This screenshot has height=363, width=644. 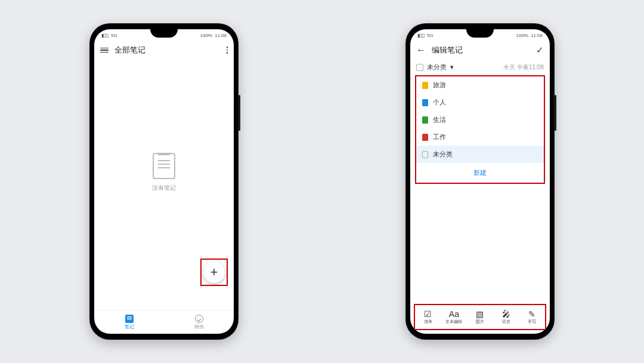 I want to click on tab-notes: 笔记, so click(x=129, y=322).